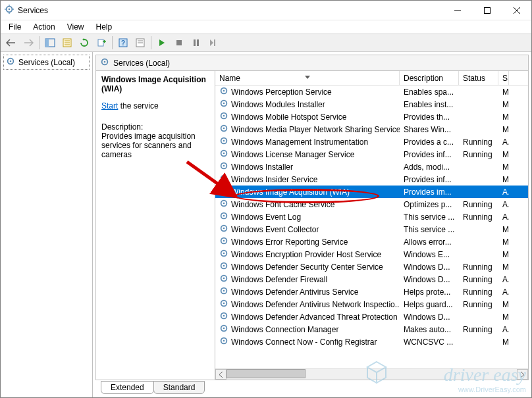  Describe the element at coordinates (47, 62) in the screenshot. I see `tree-item-label: Services (Local)` at that location.